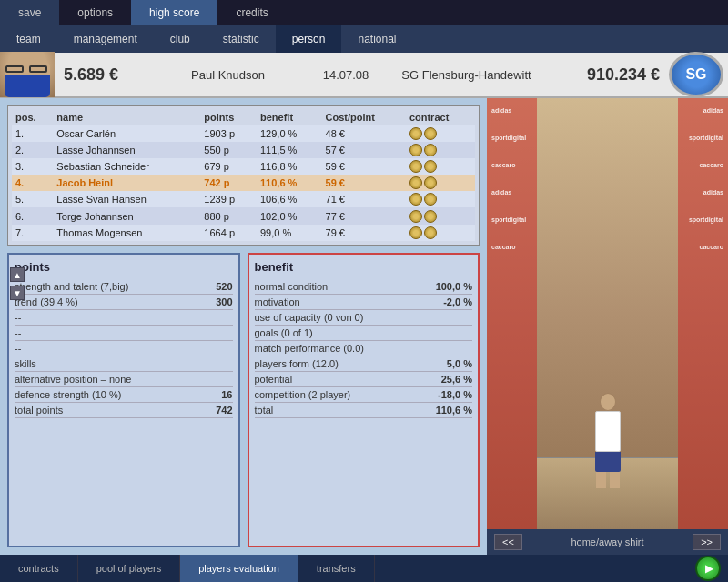  Describe the element at coordinates (224, 302) in the screenshot. I see `points-row-value: 300` at that location.